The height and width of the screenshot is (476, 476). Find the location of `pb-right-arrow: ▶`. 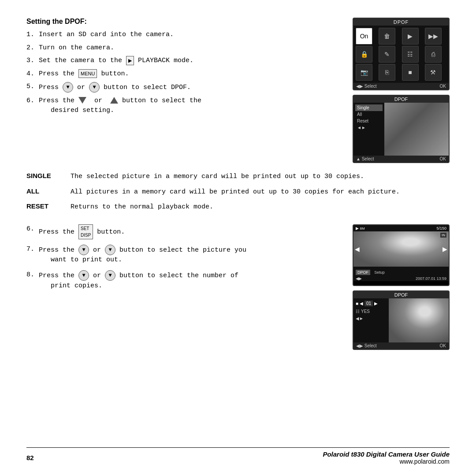

pb-right-arrow: ▶ is located at coordinates (445, 249).